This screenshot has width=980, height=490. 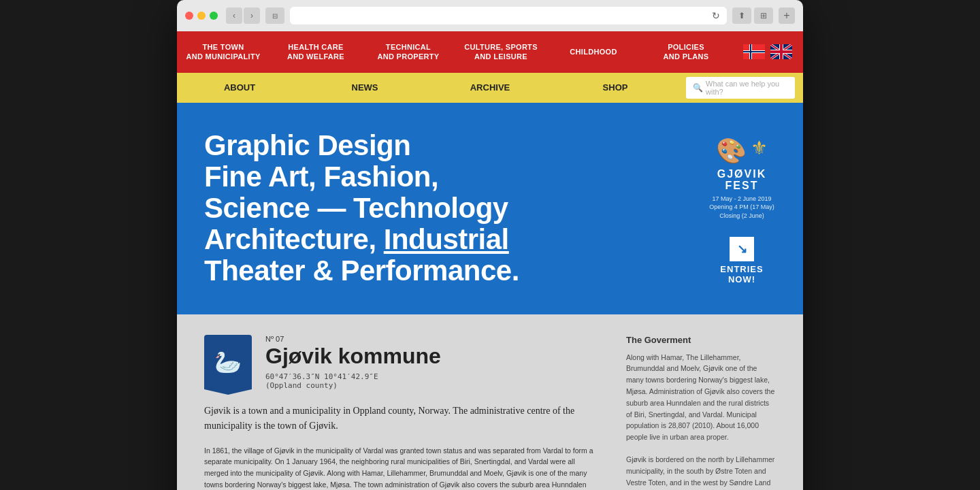 I want to click on search-placeholder: What can we help you with?, so click(x=747, y=88).